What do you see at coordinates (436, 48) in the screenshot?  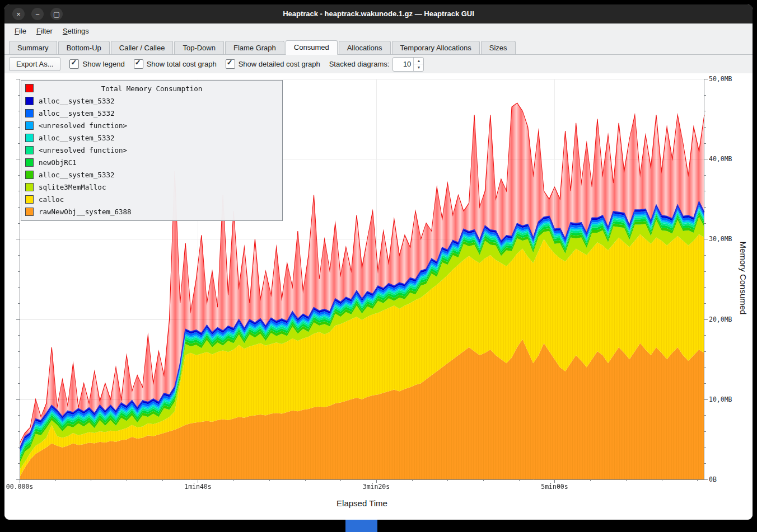 I see `tab-temporary-allocations: Temporary Allocations` at bounding box center [436, 48].